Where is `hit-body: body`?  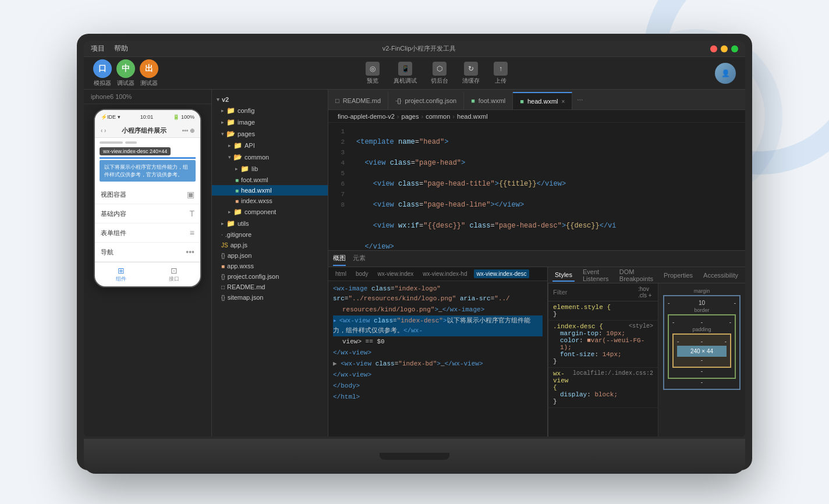
hit-body: body is located at coordinates (362, 274).